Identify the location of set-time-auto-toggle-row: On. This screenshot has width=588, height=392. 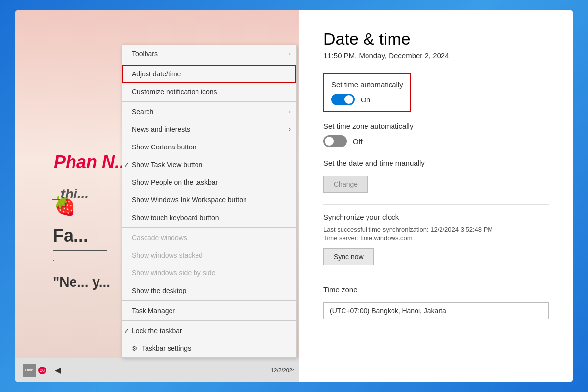
(368, 99).